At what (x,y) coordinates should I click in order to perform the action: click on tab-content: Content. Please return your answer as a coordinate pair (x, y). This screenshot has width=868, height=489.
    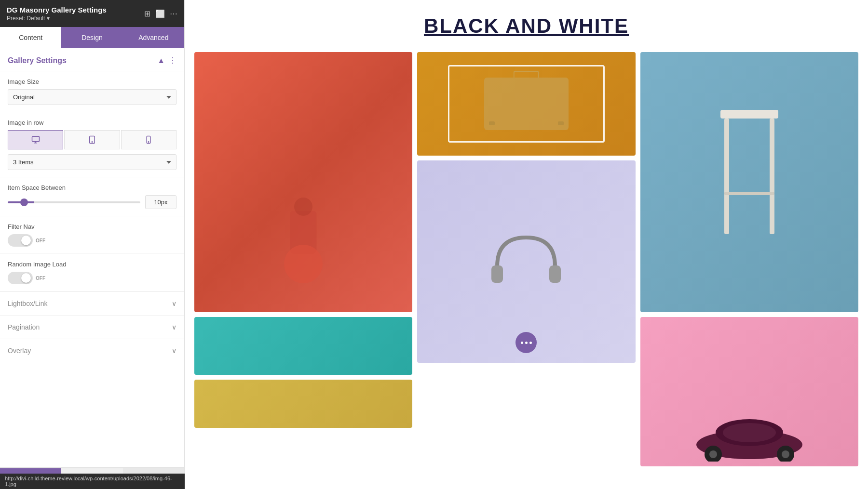
    Looking at the image, I should click on (31, 38).